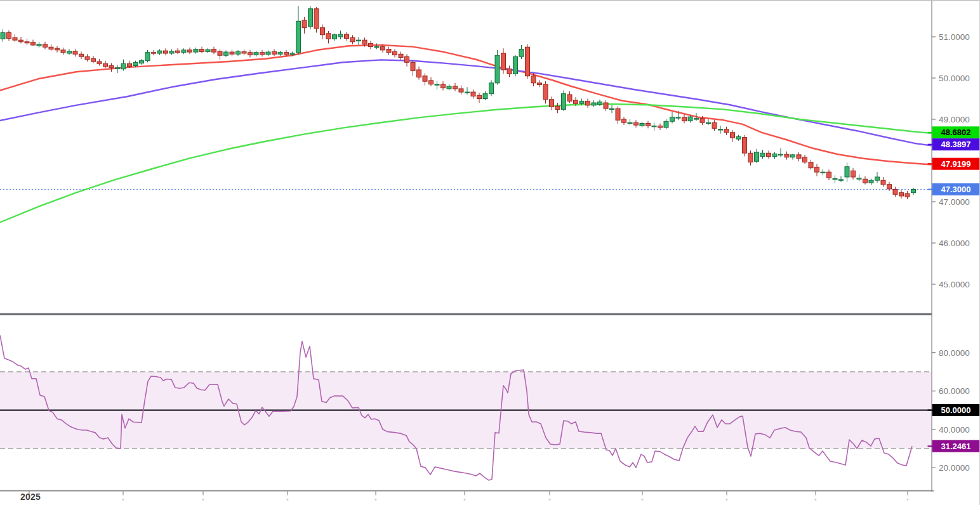 This screenshot has height=505, width=980. Describe the element at coordinates (956, 164) in the screenshot. I see `svg-text: 47.9199` at that location.